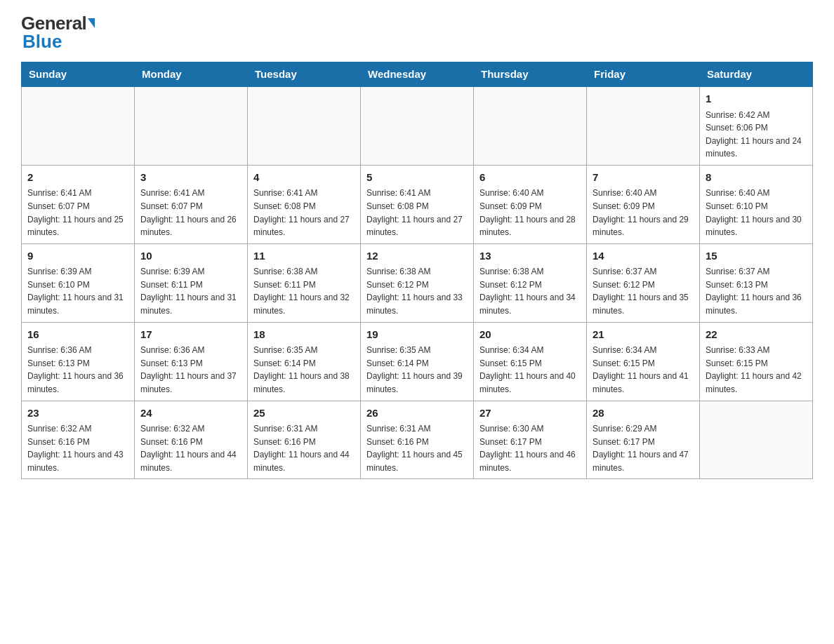 The height and width of the screenshot is (644, 834). I want to click on day-number: 21, so click(643, 335).